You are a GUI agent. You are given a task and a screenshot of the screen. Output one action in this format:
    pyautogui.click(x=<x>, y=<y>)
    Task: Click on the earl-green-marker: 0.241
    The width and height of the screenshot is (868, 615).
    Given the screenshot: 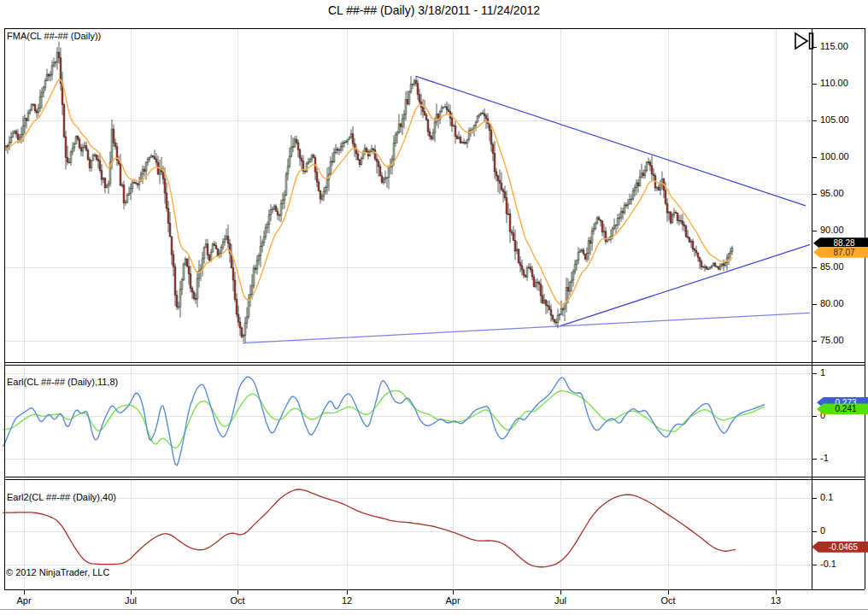 What is the action you would take?
    pyautogui.click(x=842, y=408)
    